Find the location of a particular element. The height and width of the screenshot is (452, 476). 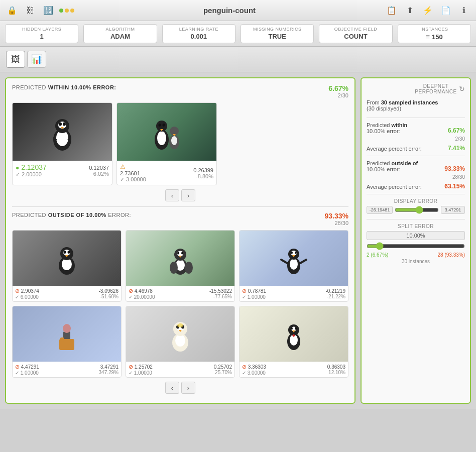

script-icon: 📄 is located at coordinates (446, 11).